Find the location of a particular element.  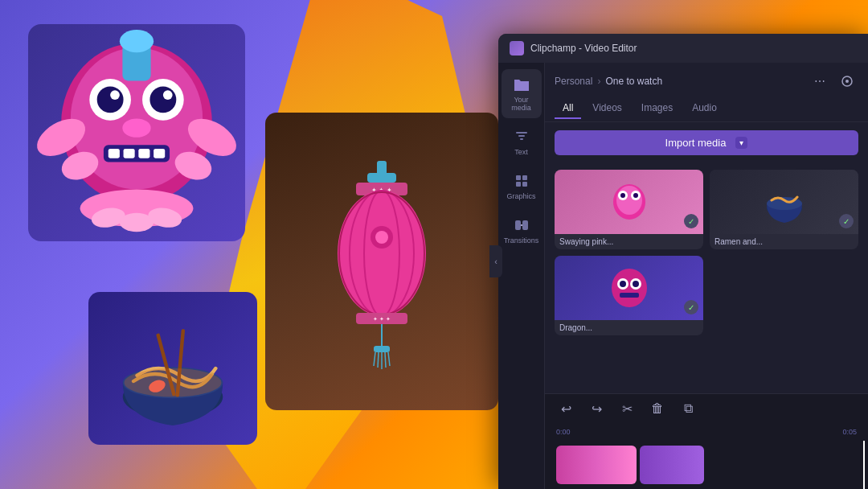

left-sidebar: Your media Text is located at coordinates (522, 276).